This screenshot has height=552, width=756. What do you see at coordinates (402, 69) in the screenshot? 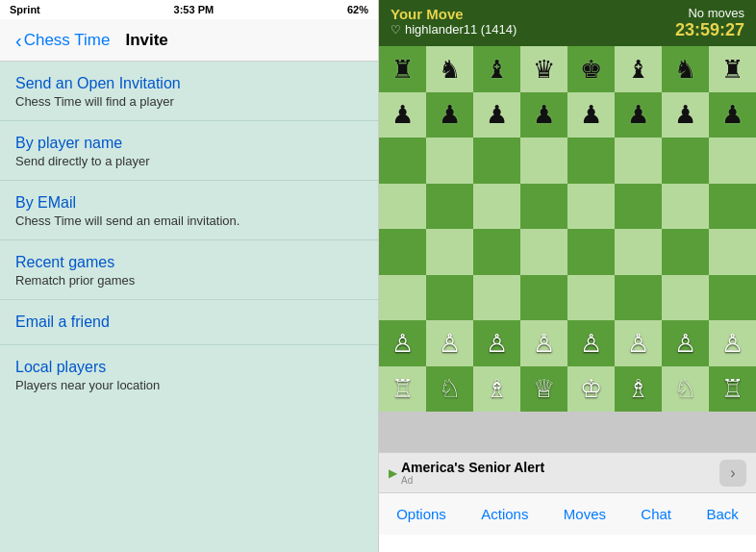
I see `chess-square-0-0: ♜` at bounding box center [402, 69].